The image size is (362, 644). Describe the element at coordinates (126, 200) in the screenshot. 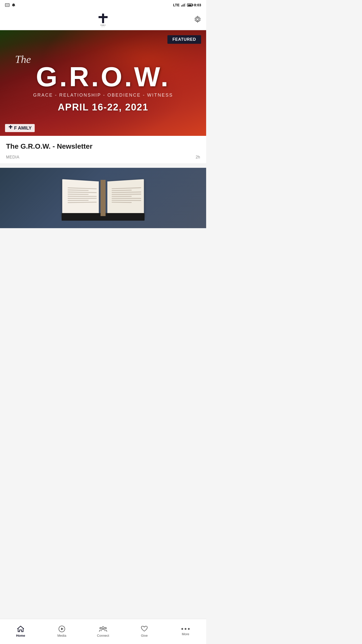

I see `text-line-r7` at that location.